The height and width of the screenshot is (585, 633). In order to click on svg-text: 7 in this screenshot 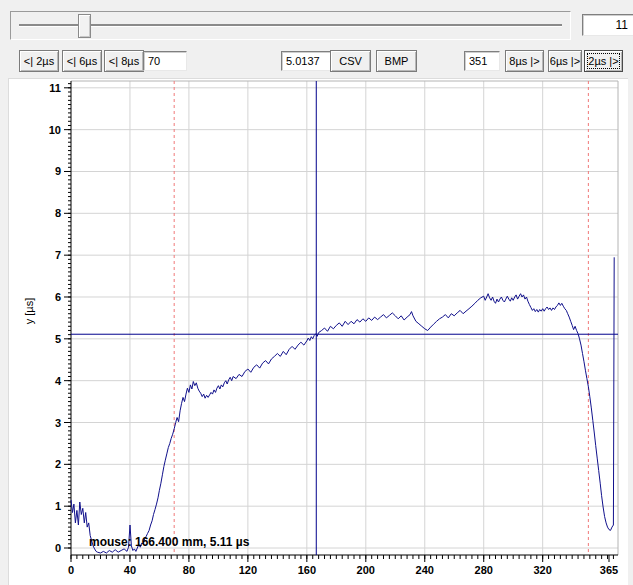, I will do `click(58, 255)`.